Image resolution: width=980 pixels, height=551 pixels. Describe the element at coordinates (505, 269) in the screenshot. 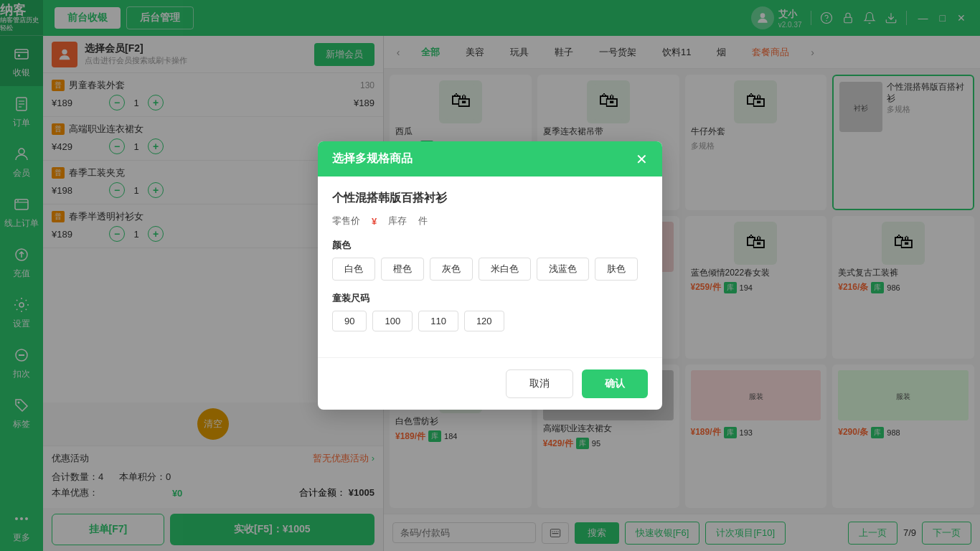

I see `color-option-cream: 米白色` at that location.